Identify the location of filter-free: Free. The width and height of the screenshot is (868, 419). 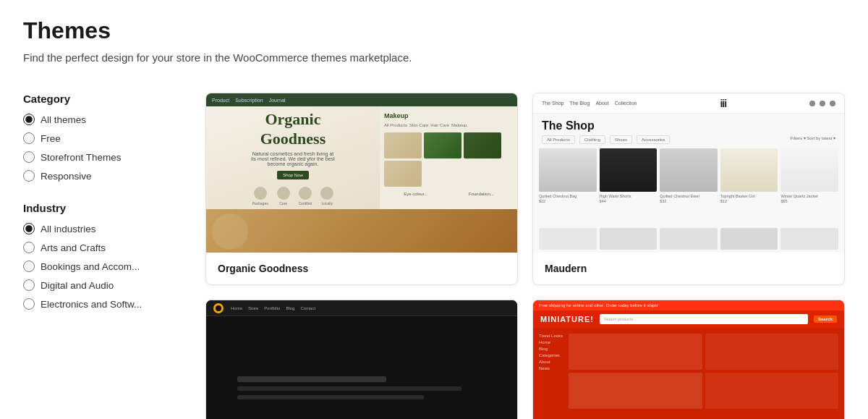
(103, 138).